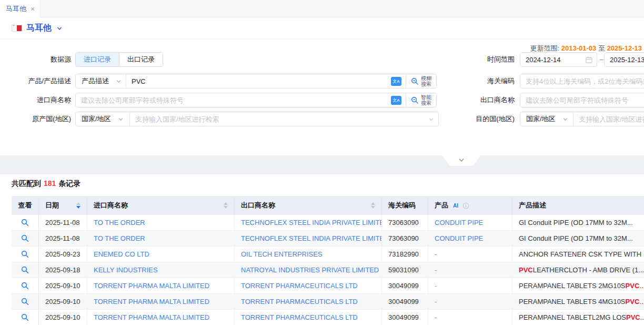  Describe the element at coordinates (581, 254) in the screenshot. I see `description-text: ANCHOR FASTENER CSK TYPE WITH ...` at that location.